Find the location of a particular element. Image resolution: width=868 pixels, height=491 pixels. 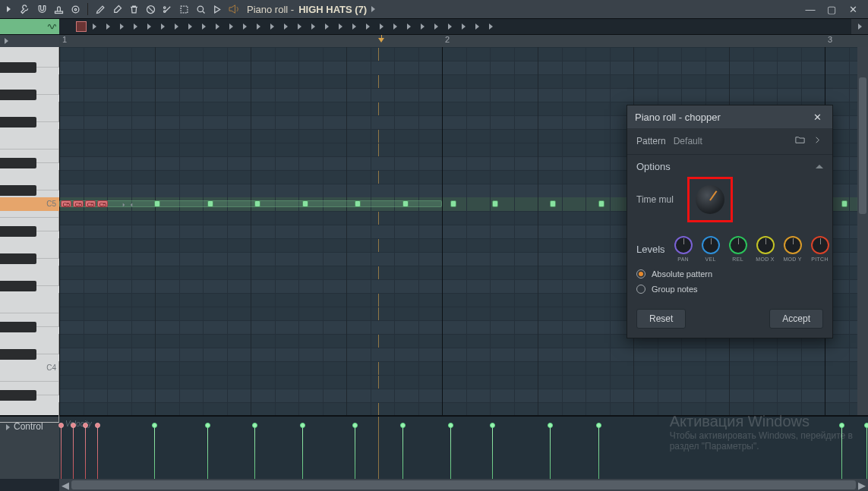

next-icon is located at coordinates (817, 141).